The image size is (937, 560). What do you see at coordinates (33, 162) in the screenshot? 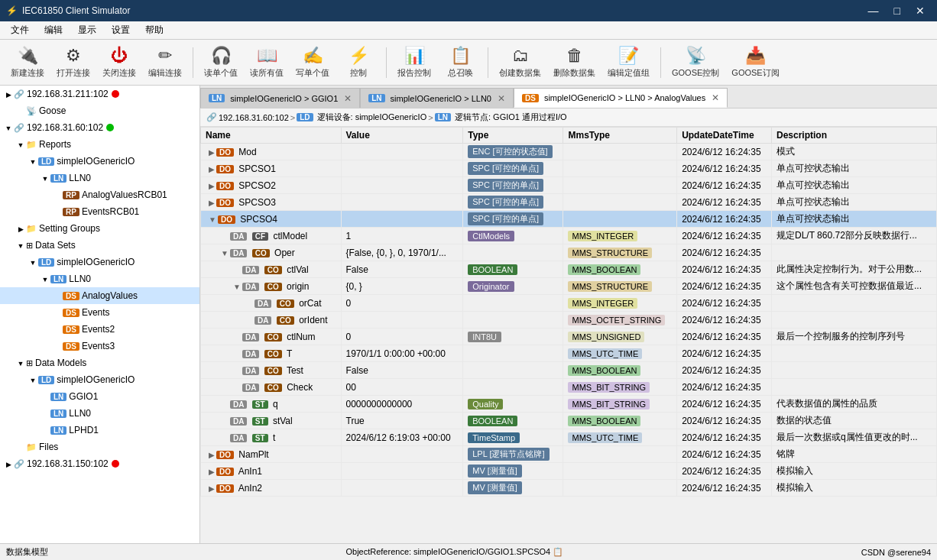
I see `reports-ld-expand` at bounding box center [33, 162].